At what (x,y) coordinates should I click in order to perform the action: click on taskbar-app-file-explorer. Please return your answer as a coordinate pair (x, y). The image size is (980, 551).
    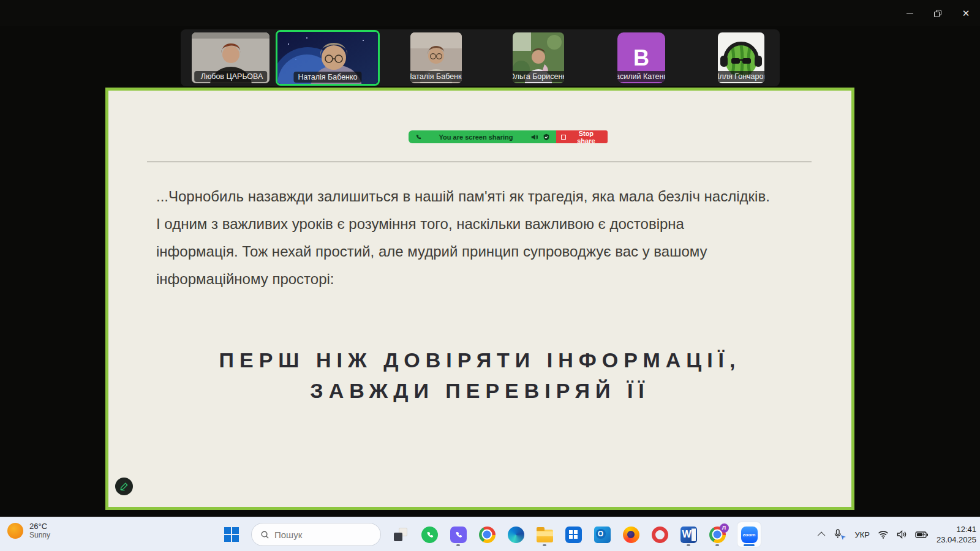
    Looking at the image, I should click on (545, 534).